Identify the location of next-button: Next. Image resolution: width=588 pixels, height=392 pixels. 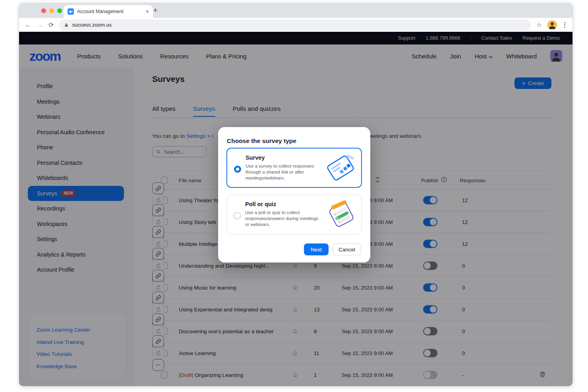
(316, 249).